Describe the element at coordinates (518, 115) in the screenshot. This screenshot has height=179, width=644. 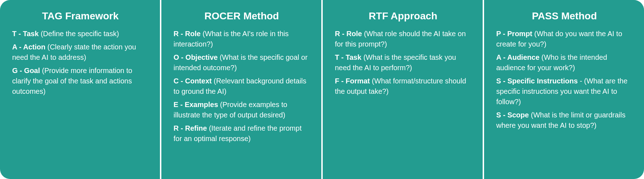
I see `item-word: Scope` at that location.